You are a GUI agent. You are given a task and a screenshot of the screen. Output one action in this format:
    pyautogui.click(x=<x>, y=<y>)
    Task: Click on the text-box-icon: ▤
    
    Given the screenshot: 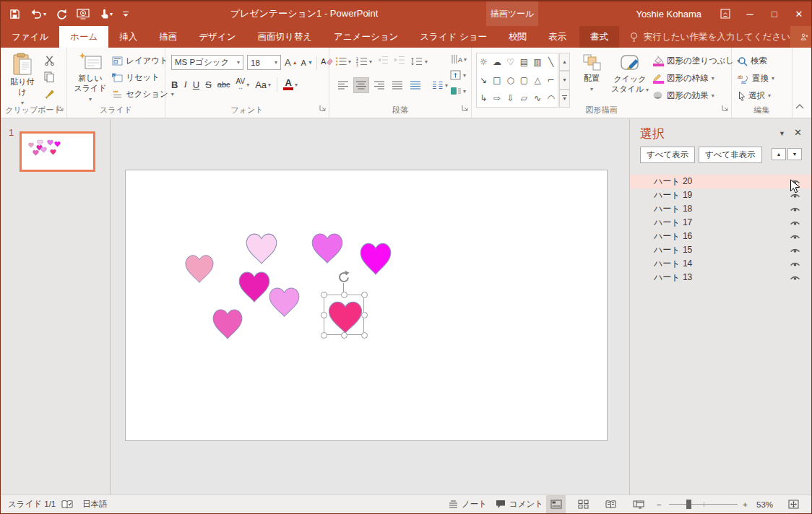 What is the action you would take?
    pyautogui.click(x=524, y=62)
    